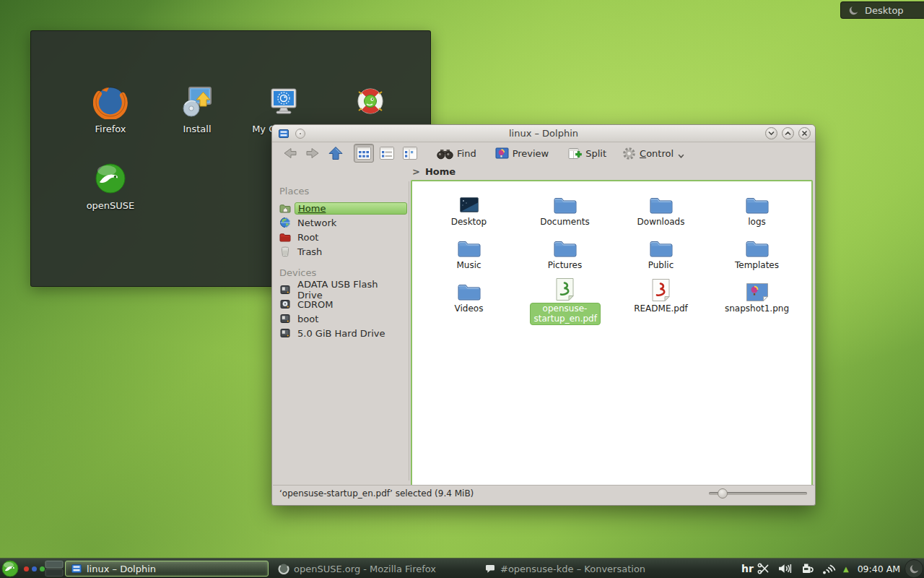 This screenshot has height=578, width=924. I want to click on place-root: Root, so click(342, 237).